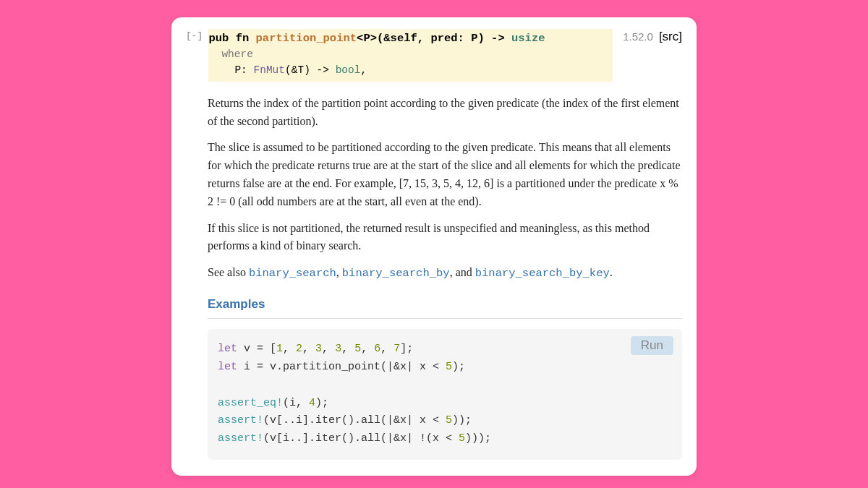 Image resolution: width=868 pixels, height=488 pixels. I want to click on code-example: Run let v = [1, 2, 3, 3, 5, 6, 7]; let i…, so click(445, 395).